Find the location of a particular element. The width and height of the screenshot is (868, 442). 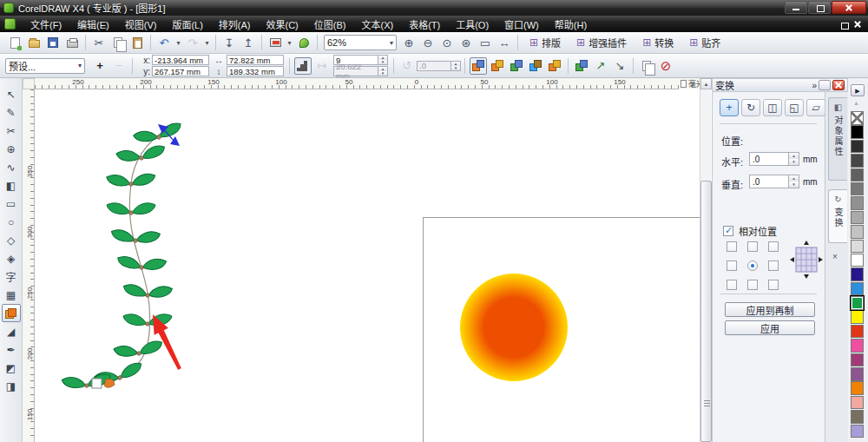

palette-scroll-up: ▲ is located at coordinates (856, 102).